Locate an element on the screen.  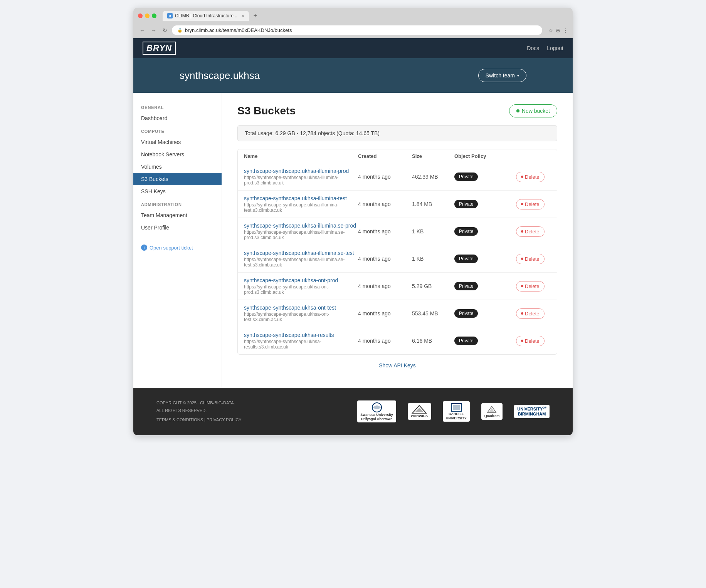
warwick-text: WARWICK is located at coordinates (419, 416).